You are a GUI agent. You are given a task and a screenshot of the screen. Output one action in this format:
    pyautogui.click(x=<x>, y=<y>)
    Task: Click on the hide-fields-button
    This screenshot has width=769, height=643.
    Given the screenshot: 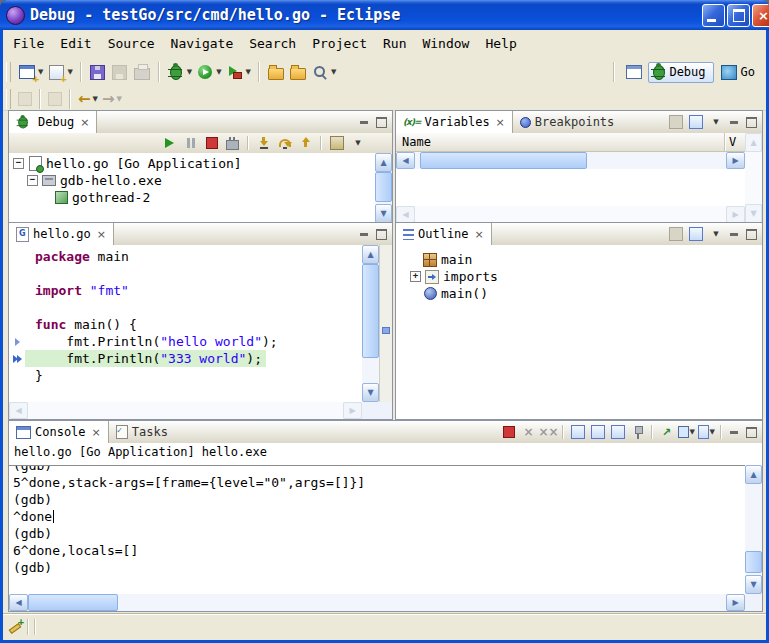 What is the action you would take?
    pyautogui.click(x=696, y=234)
    